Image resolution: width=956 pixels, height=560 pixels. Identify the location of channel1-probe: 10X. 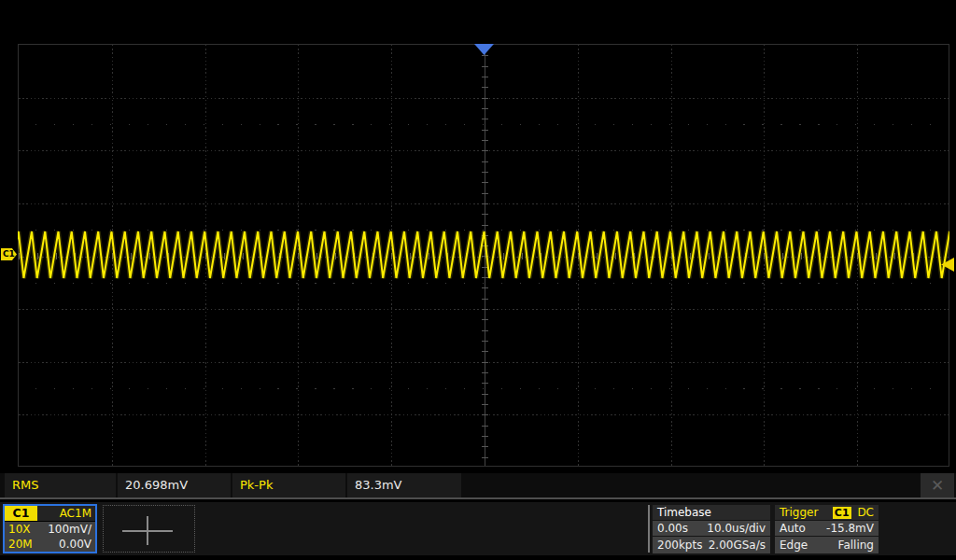
(20, 529).